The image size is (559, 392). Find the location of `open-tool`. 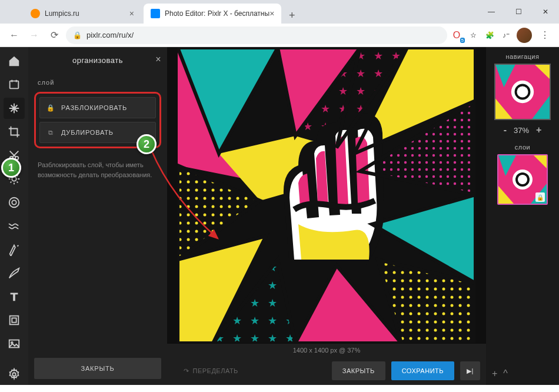

open-tool is located at coordinates (14, 85).